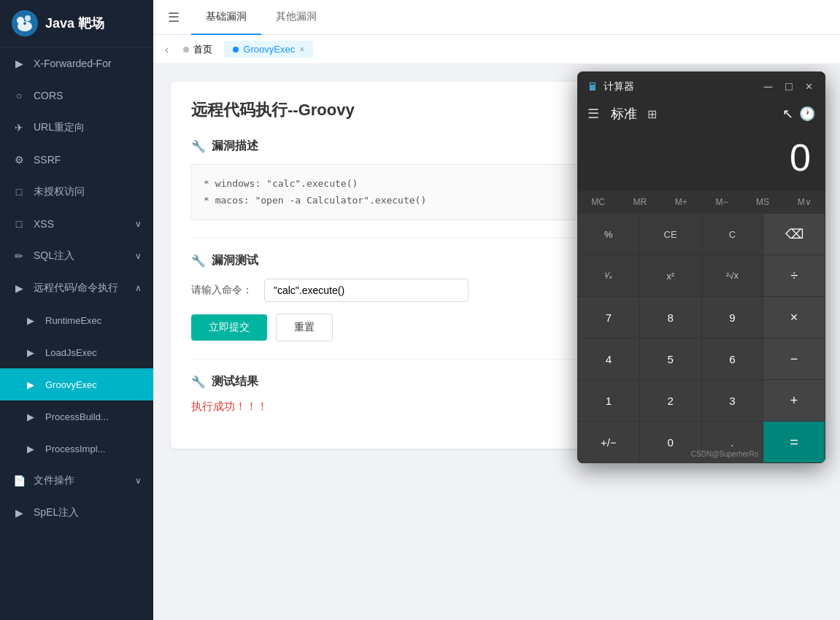 This screenshot has width=840, height=620. What do you see at coordinates (77, 23) in the screenshot?
I see `sidebar-logo: Java 靶场` at bounding box center [77, 23].